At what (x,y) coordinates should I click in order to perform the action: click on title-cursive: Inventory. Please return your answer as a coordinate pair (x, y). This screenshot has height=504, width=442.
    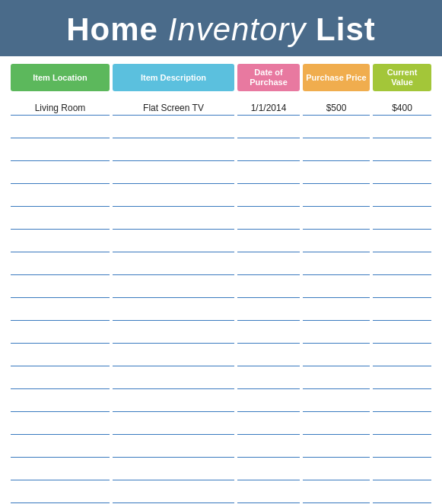
    Looking at the image, I should click on (237, 29).